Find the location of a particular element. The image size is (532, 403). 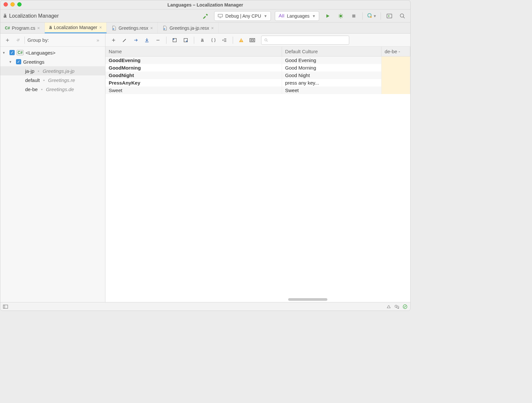

column-header-name: Name is located at coordinates (194, 52).